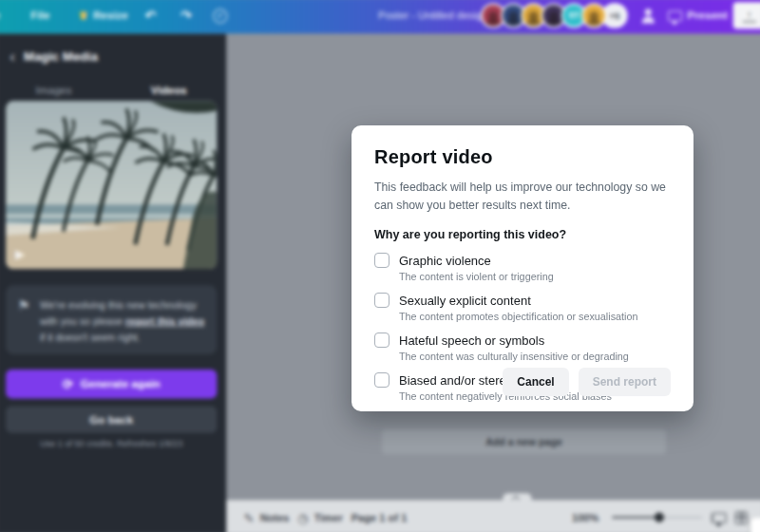 This screenshot has height=532, width=760. Describe the element at coordinates (20, 255) in the screenshot. I see `play-icon: ▶` at that location.